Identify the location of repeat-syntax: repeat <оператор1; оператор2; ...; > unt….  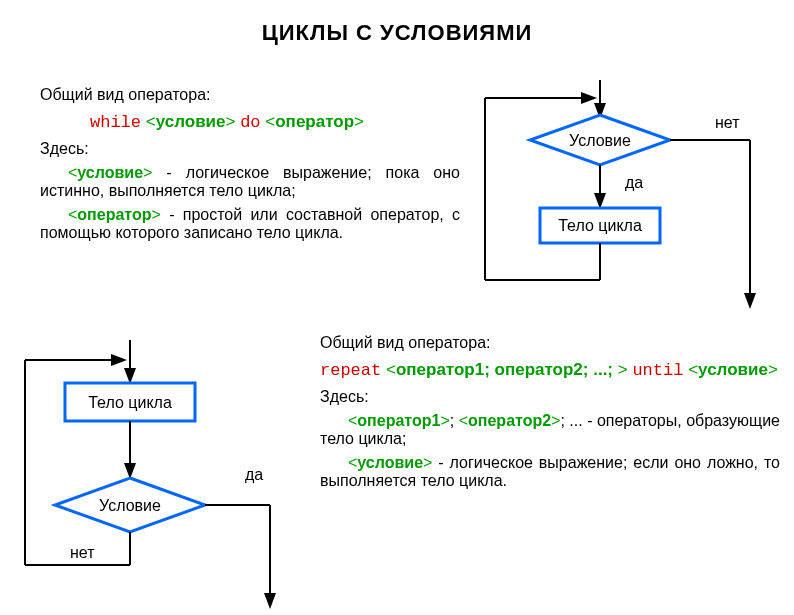
(550, 370).